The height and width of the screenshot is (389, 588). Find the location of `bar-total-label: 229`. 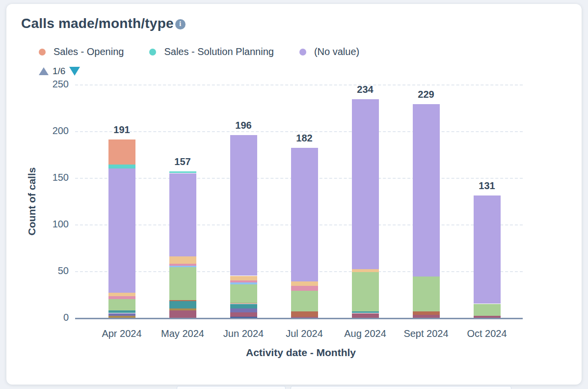

bar-total-label: 229 is located at coordinates (426, 94).